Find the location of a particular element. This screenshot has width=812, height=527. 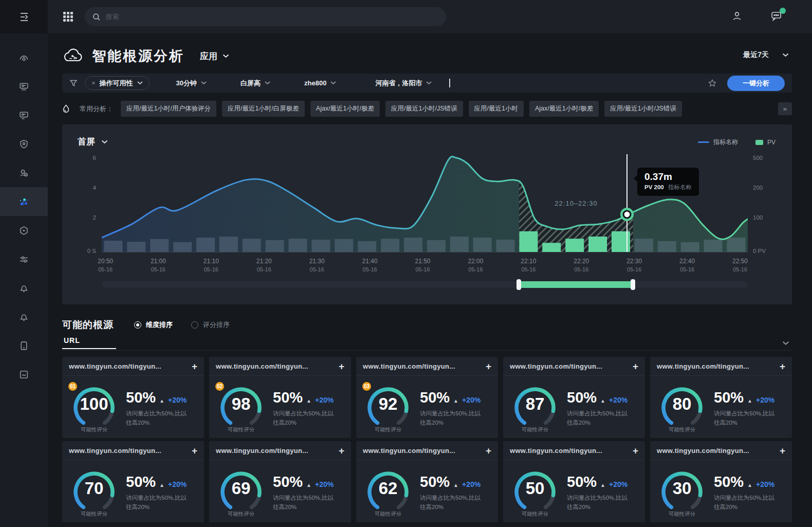

one-click-analyze-button: 一键分析 is located at coordinates (756, 83).